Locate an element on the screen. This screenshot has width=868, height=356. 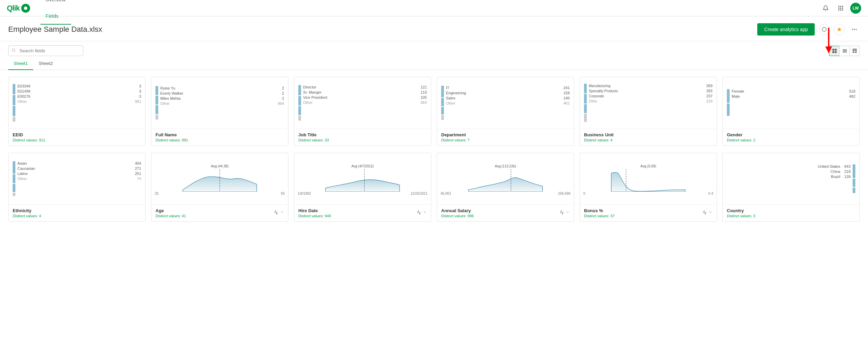
search-input is located at coordinates (46, 51).